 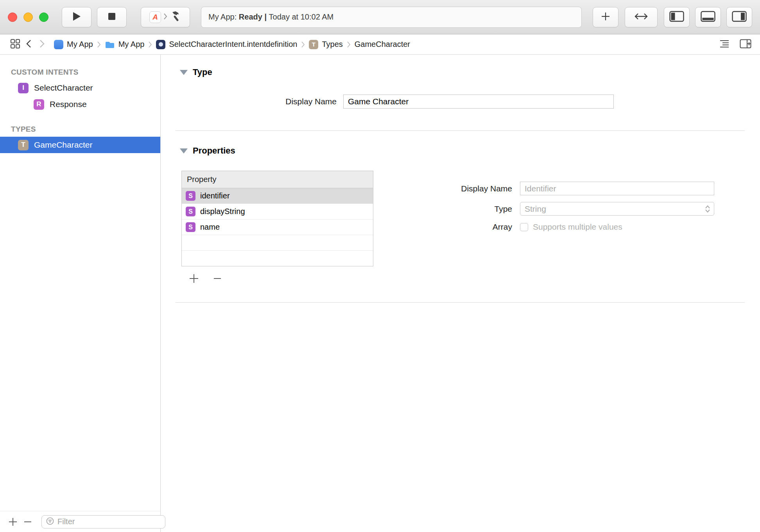 I want to click on hammer-icon, so click(x=176, y=17).